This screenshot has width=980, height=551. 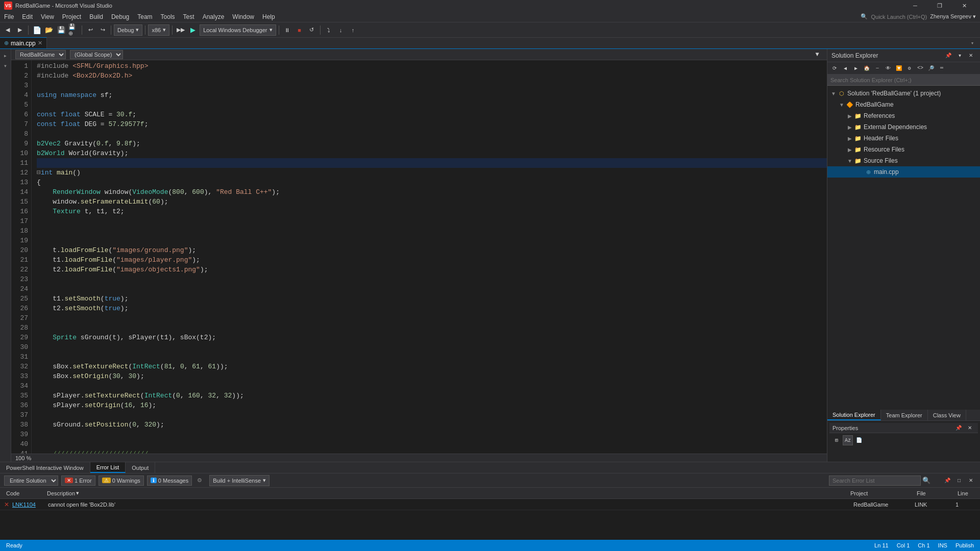 What do you see at coordinates (145, 16) in the screenshot?
I see `menu-team: Team` at bounding box center [145, 16].